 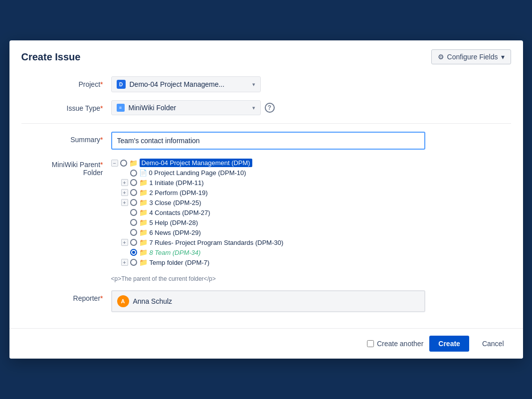 I want to click on project-field-wrap: D Demo-04 Project Manageme... ▾, so click(x=311, y=84).